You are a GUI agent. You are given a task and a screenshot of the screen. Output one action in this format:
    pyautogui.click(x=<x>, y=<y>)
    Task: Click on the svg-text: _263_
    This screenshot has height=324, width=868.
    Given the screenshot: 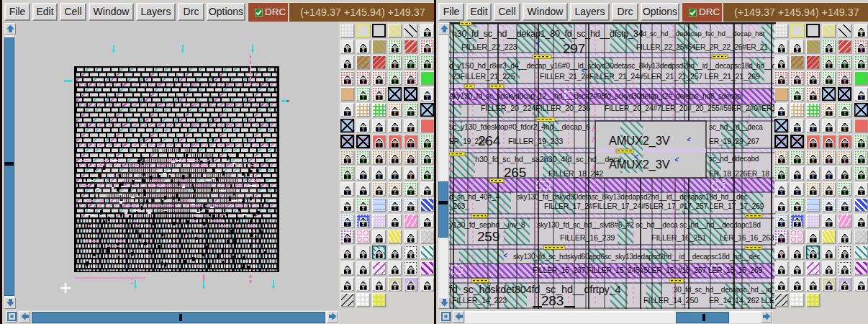 What is the action you would take?
    pyautogui.click(x=459, y=206)
    